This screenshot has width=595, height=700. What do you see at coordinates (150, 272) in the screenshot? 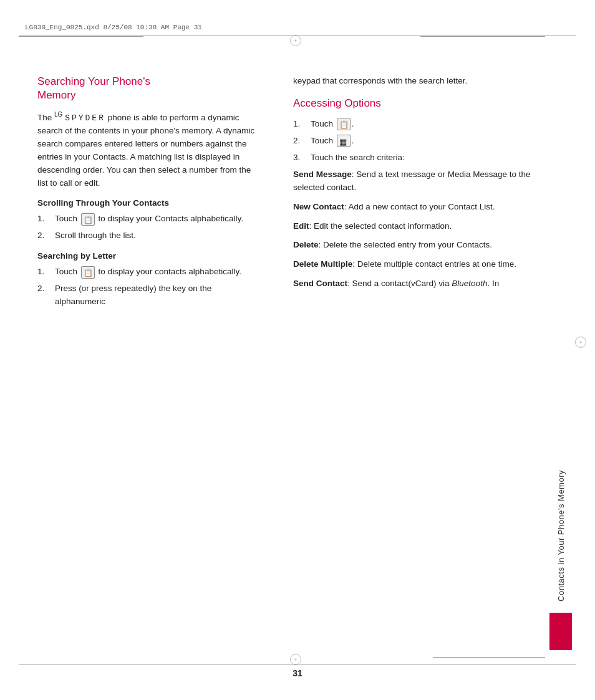
I see `search-item-1: 1. Touch to display your contacts alphab…` at bounding box center [150, 272].